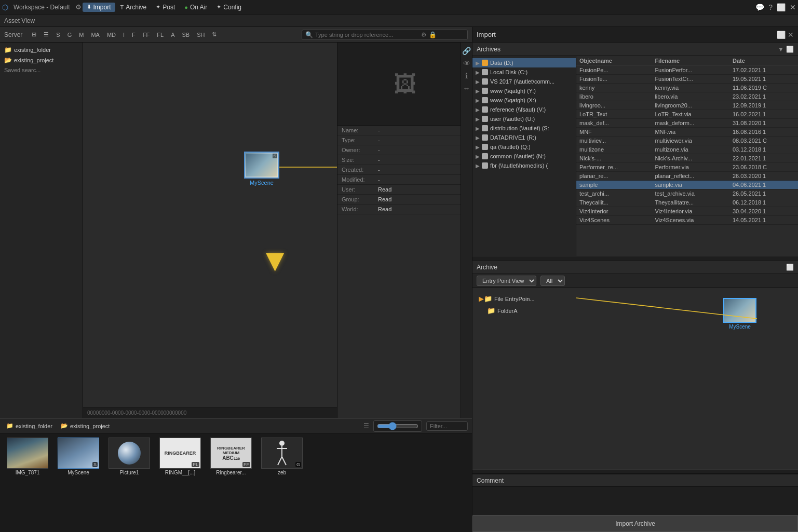  What do you see at coordinates (186, 35) in the screenshot?
I see `filter-sb: SB` at bounding box center [186, 35].